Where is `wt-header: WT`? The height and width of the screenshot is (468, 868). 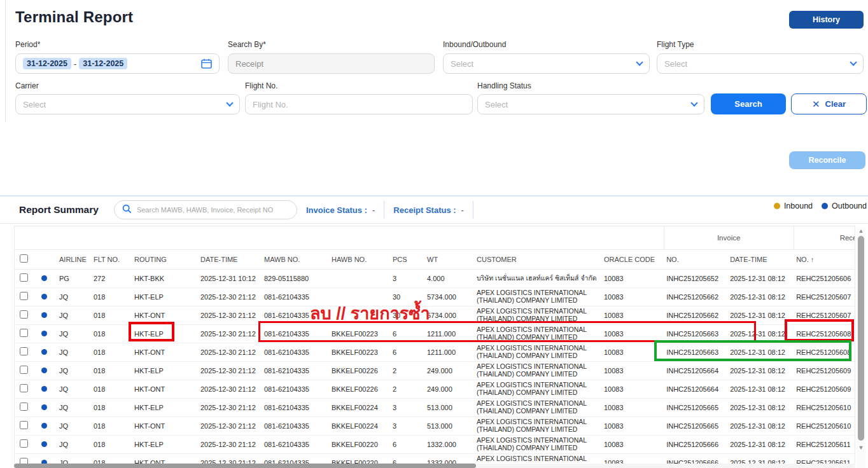
wt-header: WT is located at coordinates (449, 259).